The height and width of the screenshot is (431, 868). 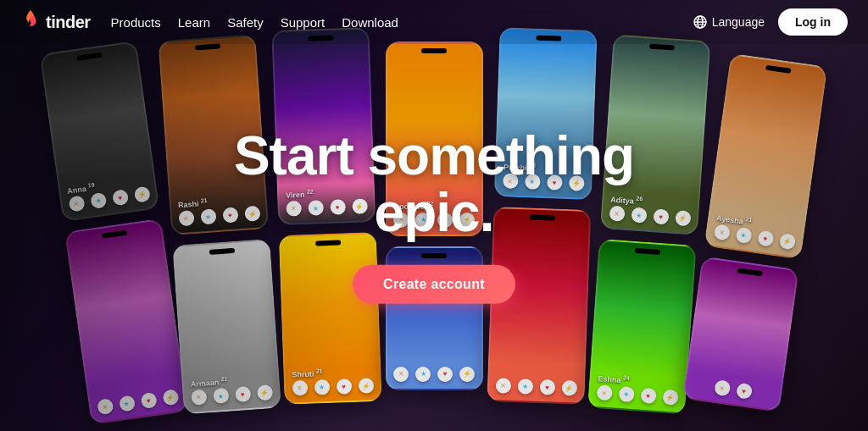 What do you see at coordinates (56, 22) in the screenshot?
I see `tinder-logo-link: tinder` at bounding box center [56, 22].